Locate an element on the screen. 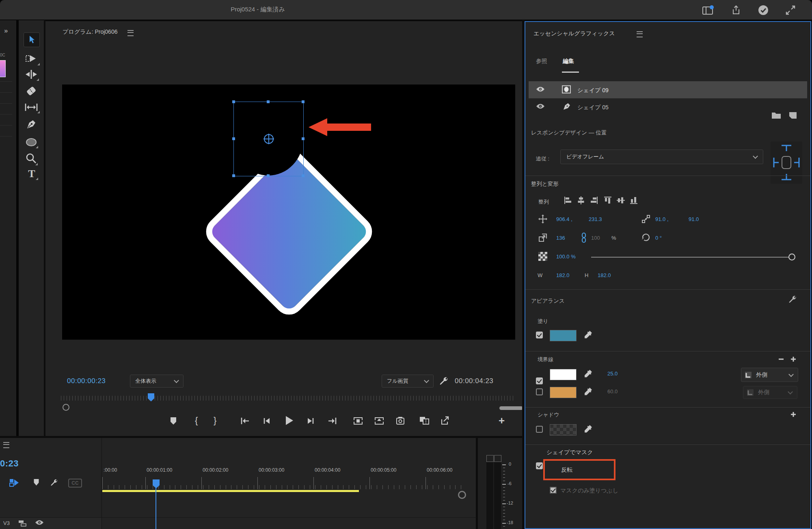 This screenshot has width=812, height=529. new-layer-icon is located at coordinates (793, 115).